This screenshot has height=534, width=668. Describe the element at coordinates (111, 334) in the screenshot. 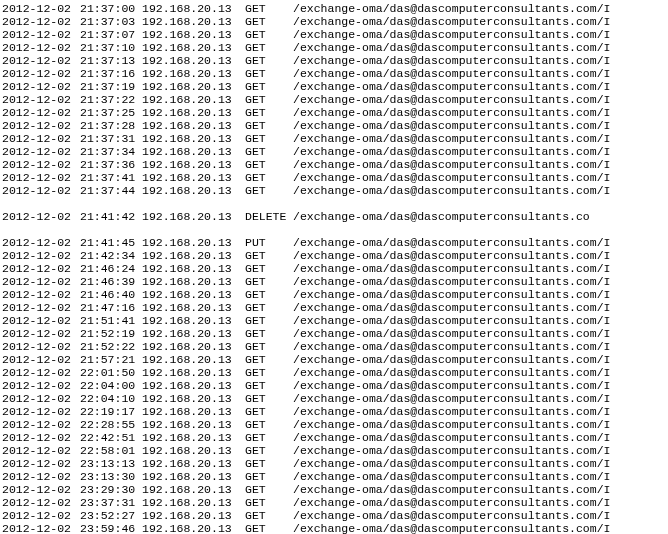

I see `log-time: 21:52:19` at that location.